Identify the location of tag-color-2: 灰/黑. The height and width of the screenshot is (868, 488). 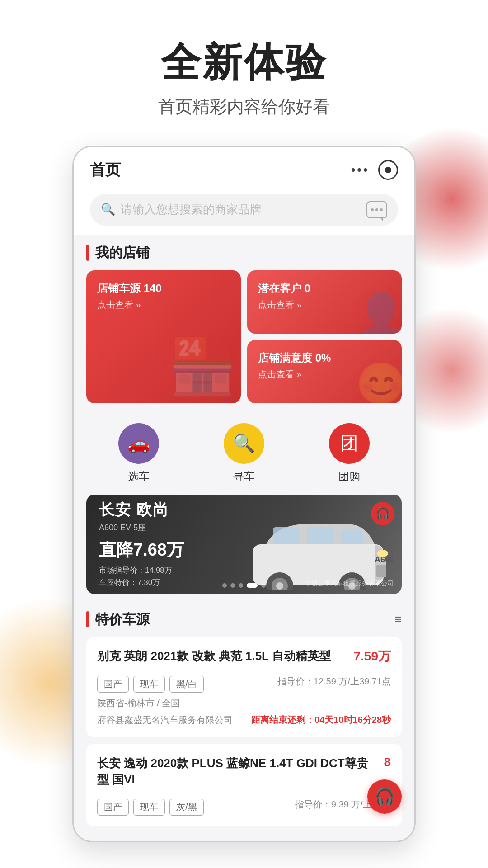
(187, 807).